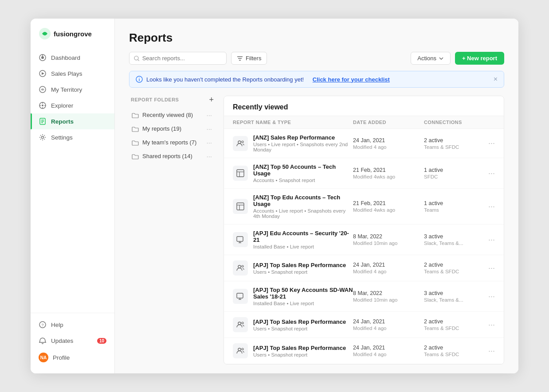 The image size is (549, 392). What do you see at coordinates (249, 58) in the screenshot?
I see `filter-button: Filters` at bounding box center [249, 58].